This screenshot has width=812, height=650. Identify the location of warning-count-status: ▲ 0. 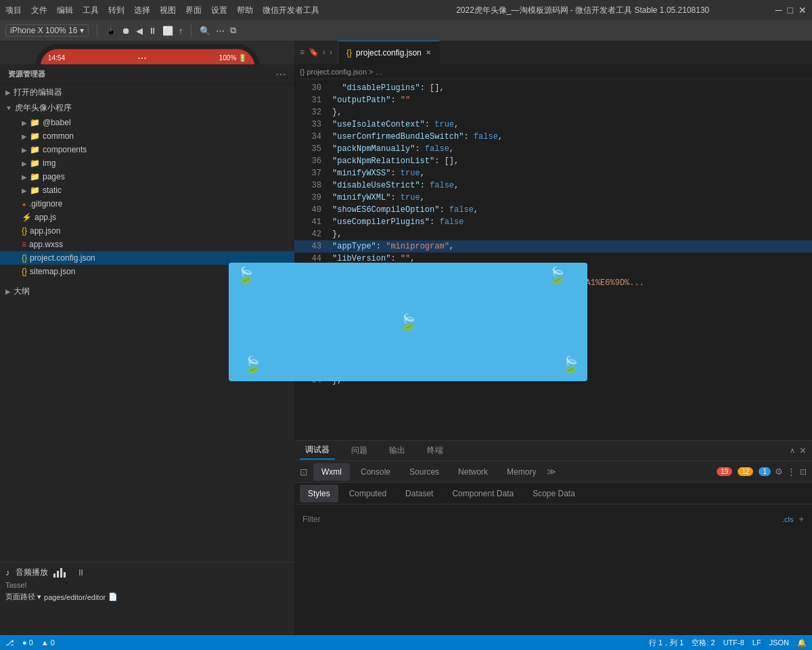
(48, 643).